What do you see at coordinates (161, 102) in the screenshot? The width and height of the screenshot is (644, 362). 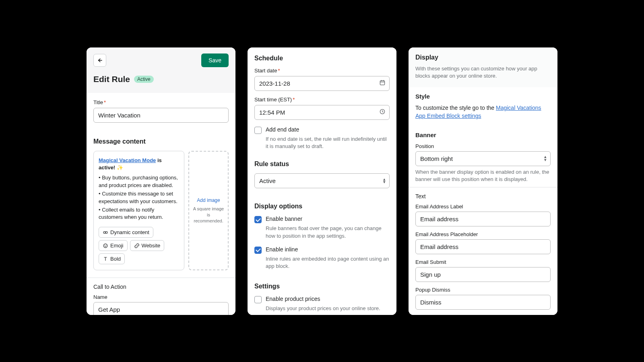 I see `title-label: Title*` at bounding box center [161, 102].